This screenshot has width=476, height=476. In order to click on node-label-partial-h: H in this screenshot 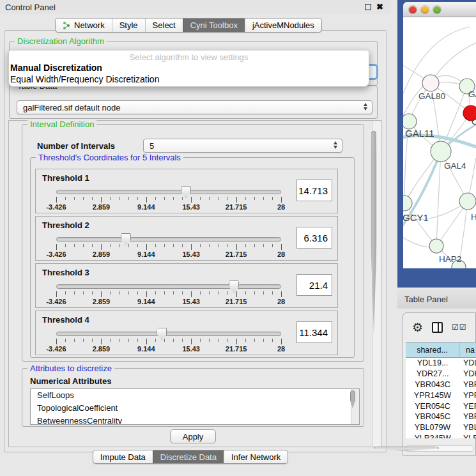, I will do `click(473, 217)`.